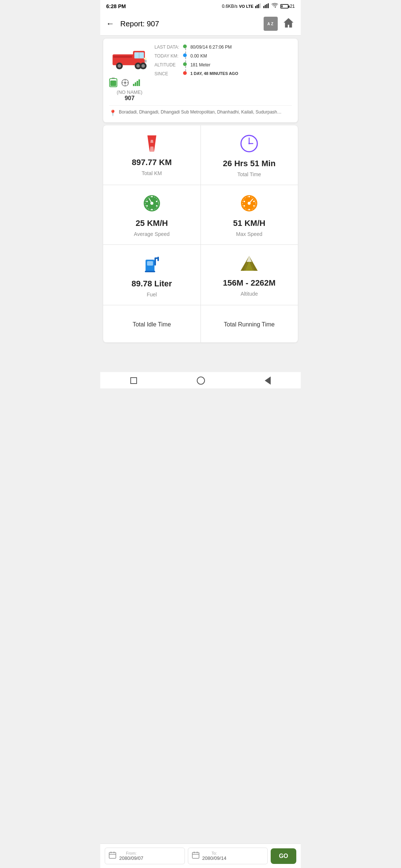 This screenshot has width=401, height=868. What do you see at coordinates (250, 234) in the screenshot?
I see `max-speed-label: Max Speed` at bounding box center [250, 234].